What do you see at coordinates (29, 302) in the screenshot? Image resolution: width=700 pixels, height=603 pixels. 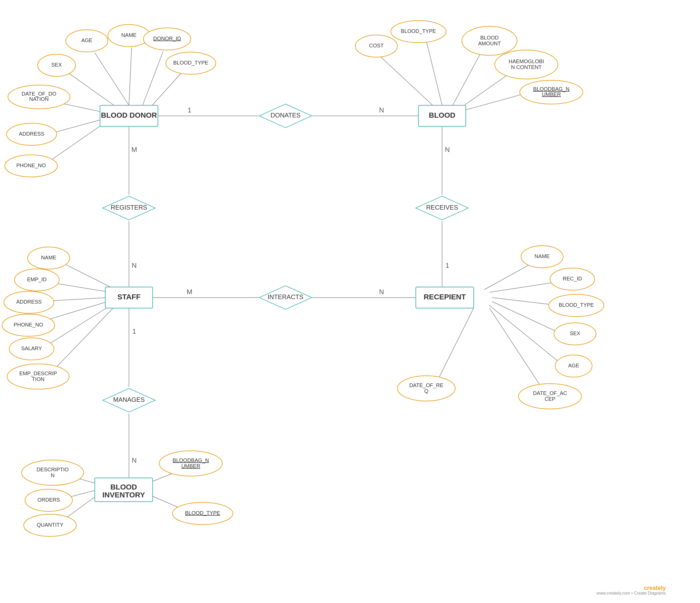 I see `attr-staff-address-label: ADDRESS` at bounding box center [29, 302].